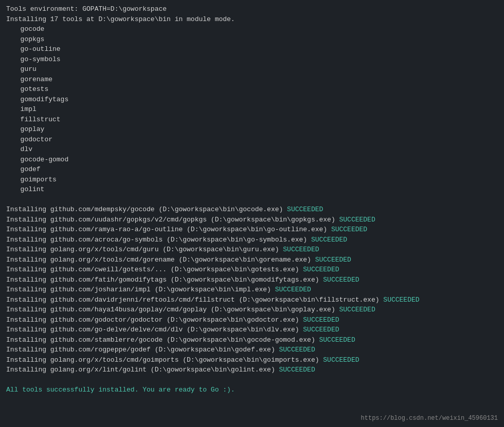  What do you see at coordinates (252, 140) in the screenshot?
I see `tool-name-11: godoctor` at bounding box center [252, 140].